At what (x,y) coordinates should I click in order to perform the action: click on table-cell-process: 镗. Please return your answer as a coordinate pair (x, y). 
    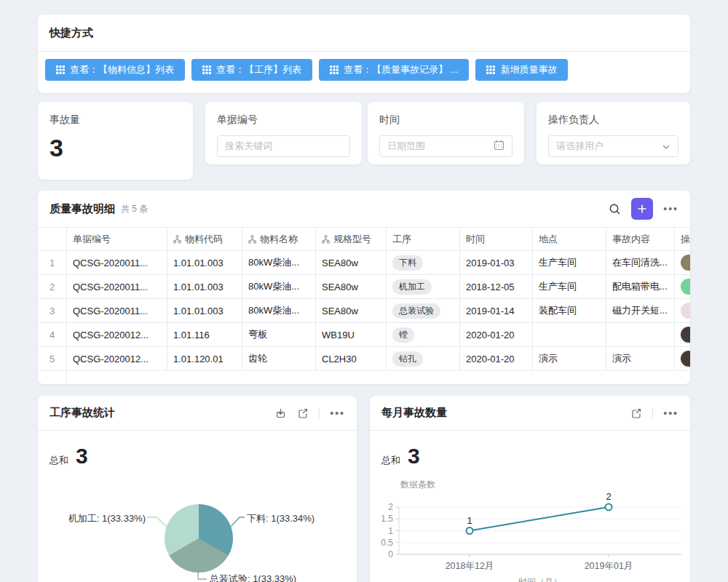
    Looking at the image, I should click on (424, 335).